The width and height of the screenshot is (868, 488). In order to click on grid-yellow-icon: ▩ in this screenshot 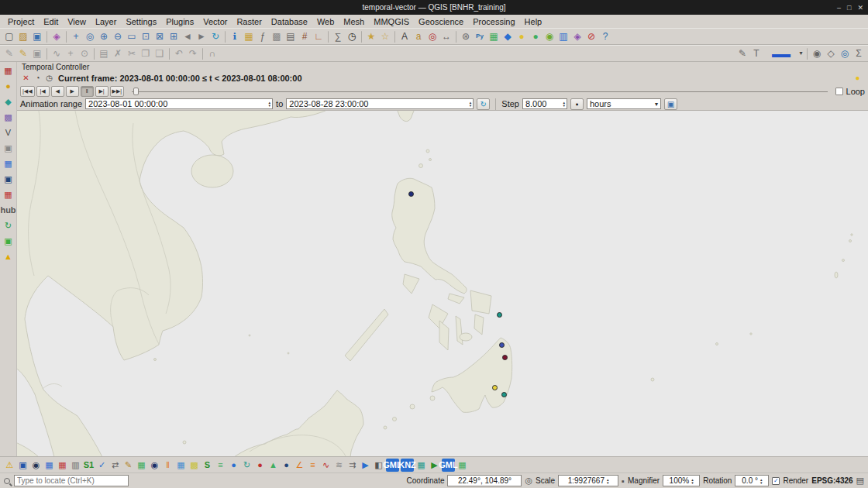, I will do `click(194, 465)`.